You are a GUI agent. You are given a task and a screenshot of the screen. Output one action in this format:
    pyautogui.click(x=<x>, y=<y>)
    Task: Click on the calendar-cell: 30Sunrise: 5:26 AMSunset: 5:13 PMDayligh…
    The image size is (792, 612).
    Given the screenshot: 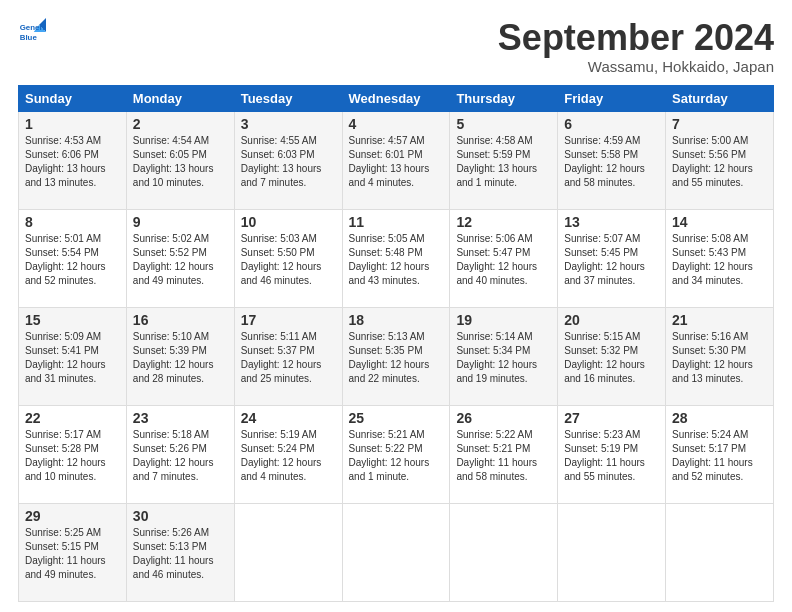 What is the action you would take?
    pyautogui.click(x=180, y=552)
    